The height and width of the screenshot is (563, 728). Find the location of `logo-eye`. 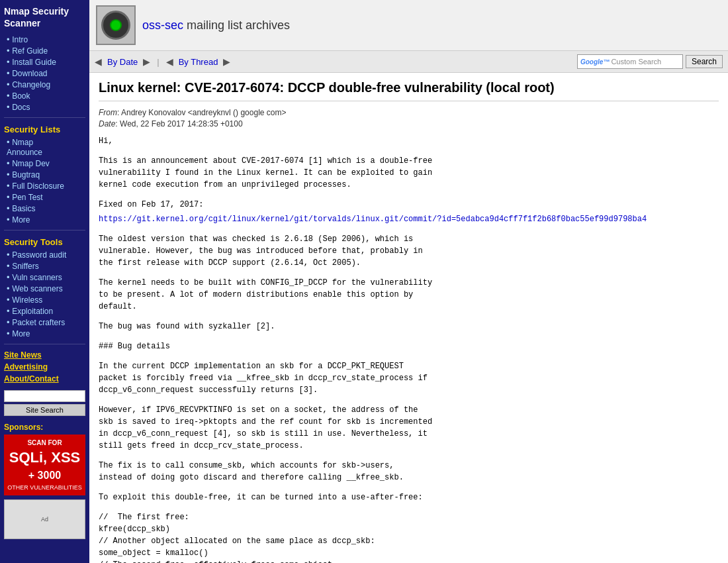

logo-eye is located at coordinates (116, 25).